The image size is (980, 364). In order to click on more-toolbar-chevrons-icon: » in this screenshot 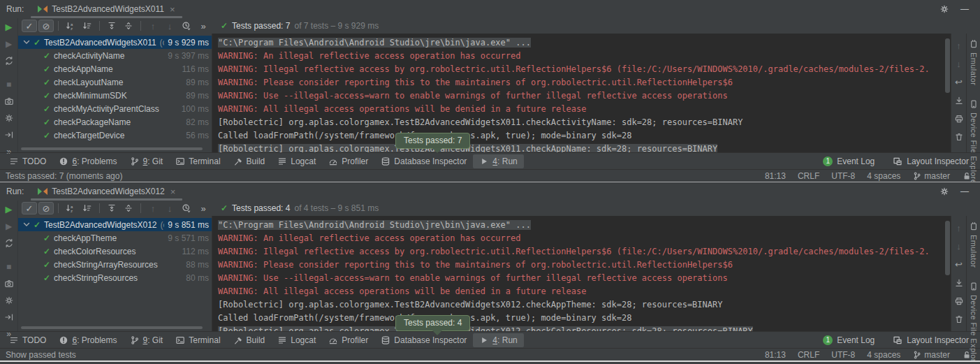, I will do `click(203, 26)`.